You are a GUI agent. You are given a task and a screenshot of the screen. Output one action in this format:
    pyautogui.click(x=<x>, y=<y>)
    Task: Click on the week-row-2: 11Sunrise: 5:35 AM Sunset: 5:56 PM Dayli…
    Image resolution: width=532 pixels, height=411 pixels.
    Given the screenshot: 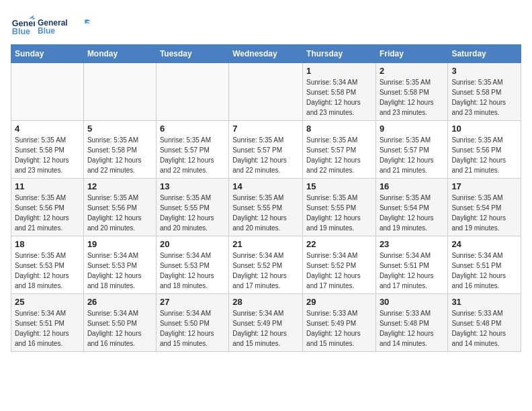 What is the action you would take?
    pyautogui.click(x=266, y=208)
    